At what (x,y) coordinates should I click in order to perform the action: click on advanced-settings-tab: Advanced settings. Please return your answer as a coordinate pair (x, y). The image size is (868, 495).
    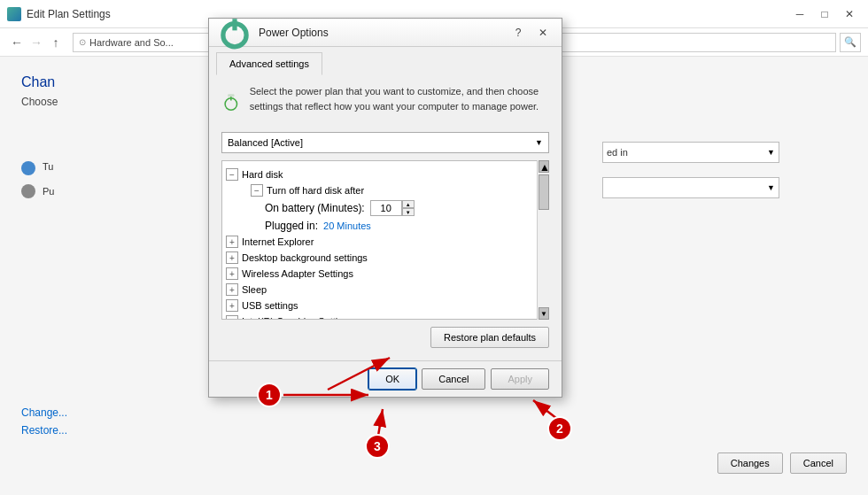
    Looking at the image, I should click on (269, 64).